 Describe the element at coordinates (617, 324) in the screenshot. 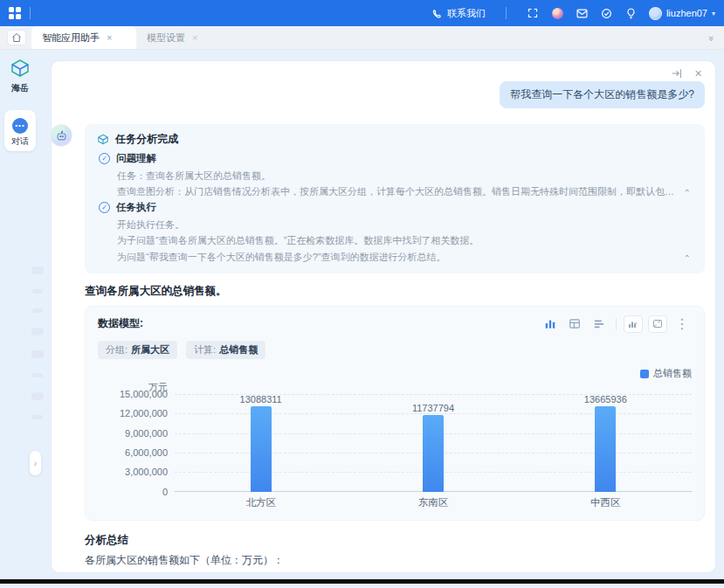

I see `toolbar-divider` at that location.